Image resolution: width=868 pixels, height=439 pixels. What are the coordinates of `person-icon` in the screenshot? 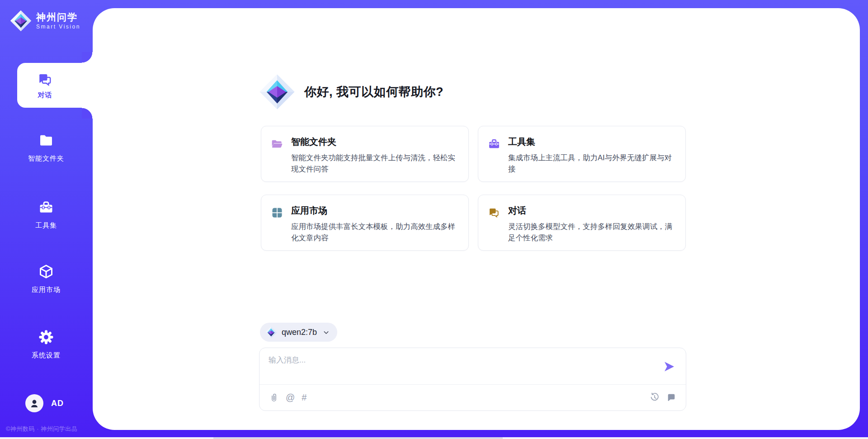 It's located at (34, 403).